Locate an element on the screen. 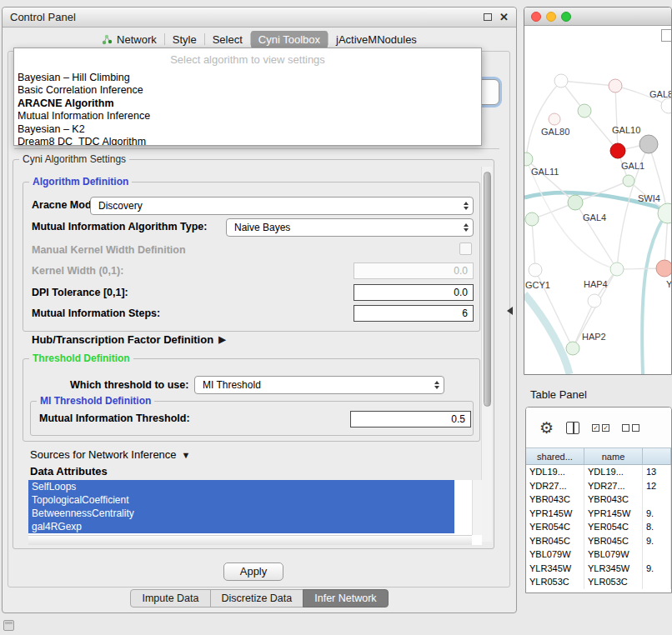 This screenshot has width=672, height=635. column-header is located at coordinates (657, 457).